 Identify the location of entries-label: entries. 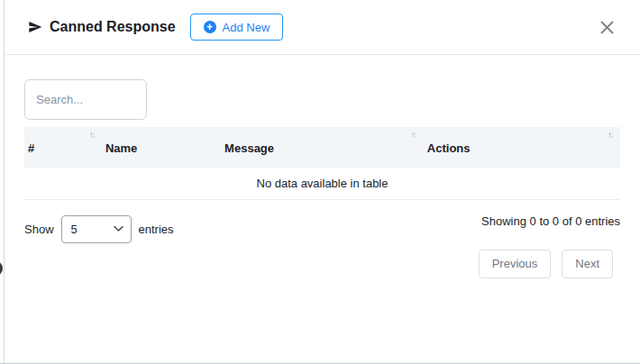
(157, 229).